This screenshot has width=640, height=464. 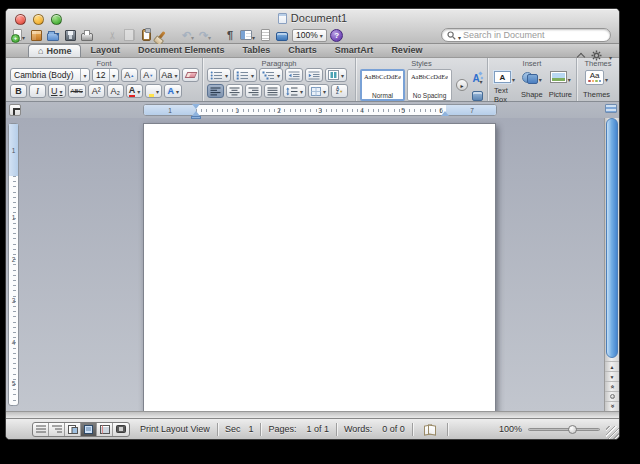 I want to click on spelling-status-icon, so click(x=430, y=430).